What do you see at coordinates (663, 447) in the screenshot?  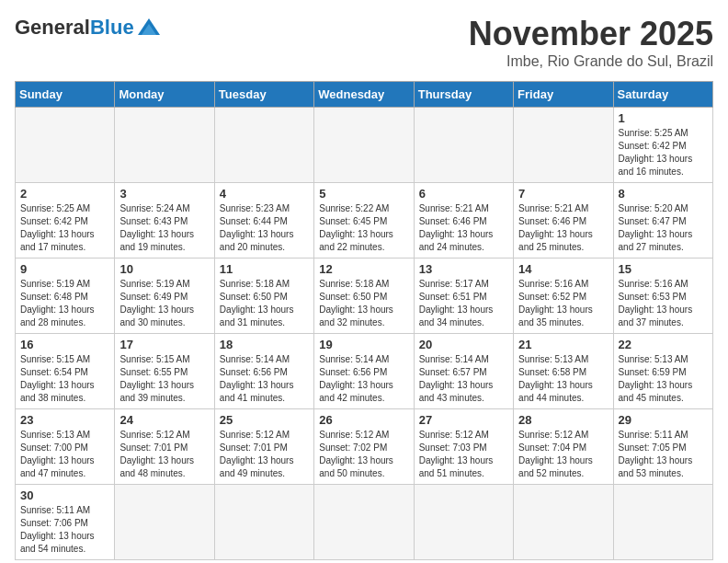 I see `day-29: 29 Sunrise: 5:11 AM Sunset: 7:05 PM Dayl…` at bounding box center [663, 447].